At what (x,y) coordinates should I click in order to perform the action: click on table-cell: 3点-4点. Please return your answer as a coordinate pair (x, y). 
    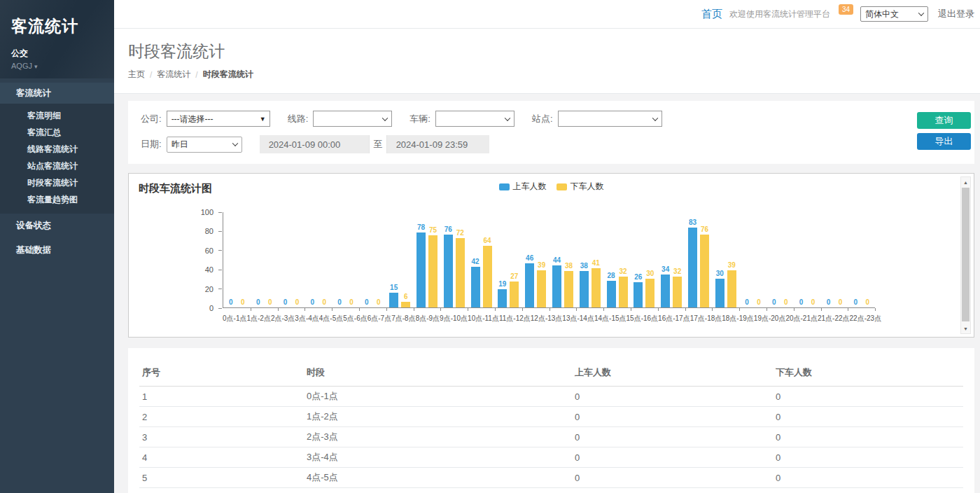
    Looking at the image, I should click on (438, 458).